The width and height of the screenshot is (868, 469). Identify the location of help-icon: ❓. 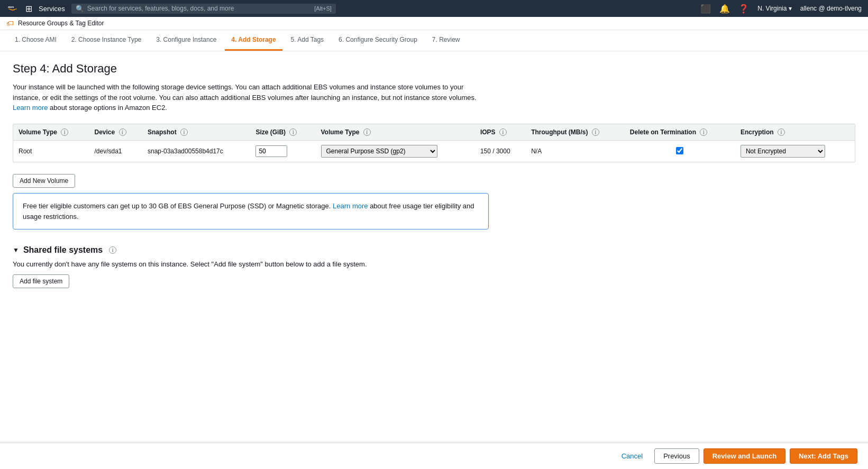
(744, 8).